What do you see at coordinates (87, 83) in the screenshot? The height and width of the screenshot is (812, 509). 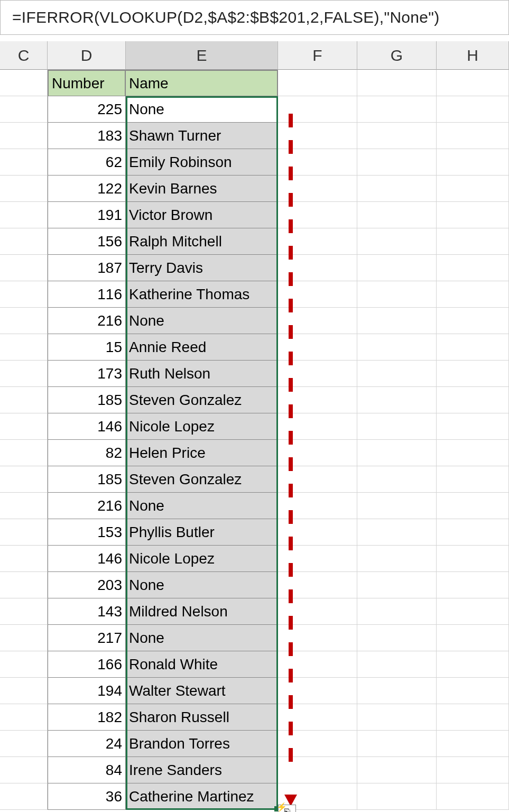 I see `header-number: Number` at bounding box center [87, 83].